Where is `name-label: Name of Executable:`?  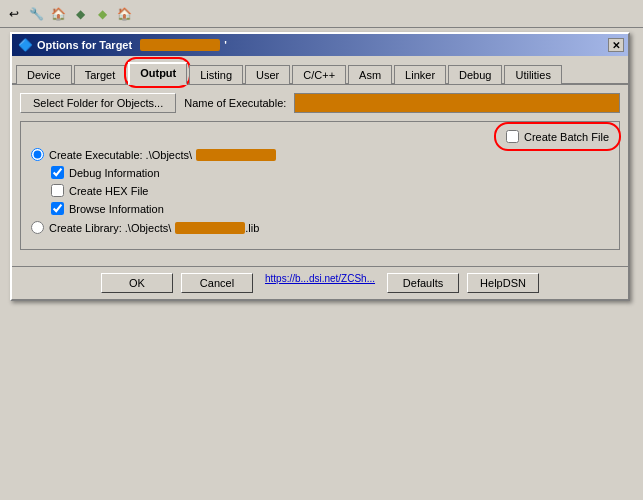
name-label: Name of Executable: is located at coordinates (235, 103).